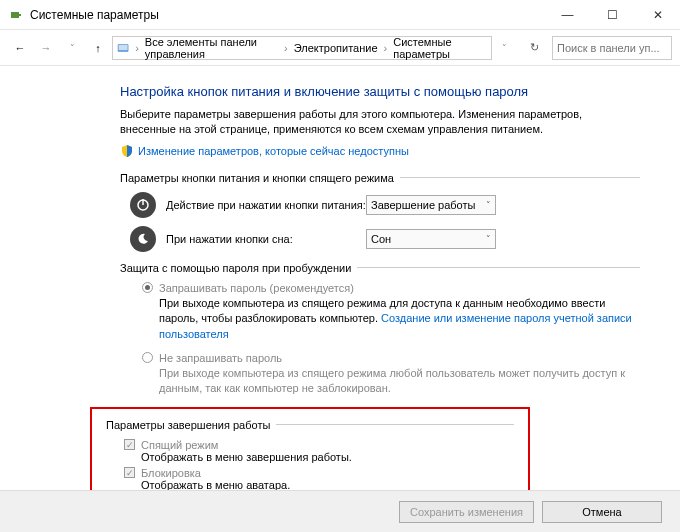 The image size is (680, 532). What do you see at coordinates (431, 205) in the screenshot?
I see `power-button-select: Завершение работы˅` at bounding box center [431, 205].